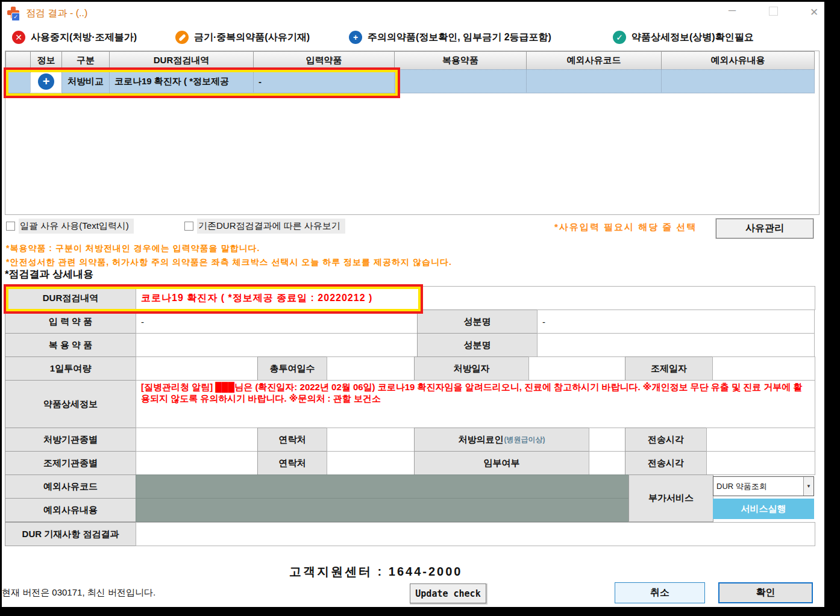  What do you see at coordinates (292, 440) in the screenshot?
I see `contact-label-1: 연락처` at bounding box center [292, 440].